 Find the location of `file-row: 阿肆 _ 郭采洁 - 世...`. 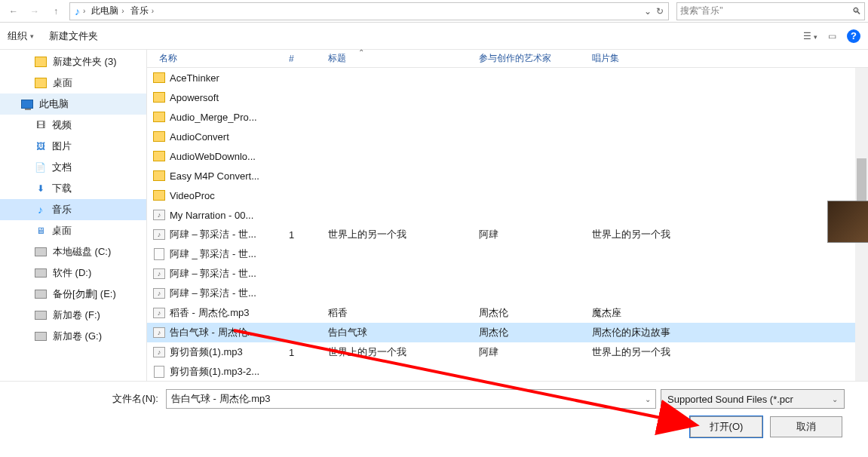

file-row: 阿肆 _ 郭采洁 - 世... is located at coordinates (508, 254).